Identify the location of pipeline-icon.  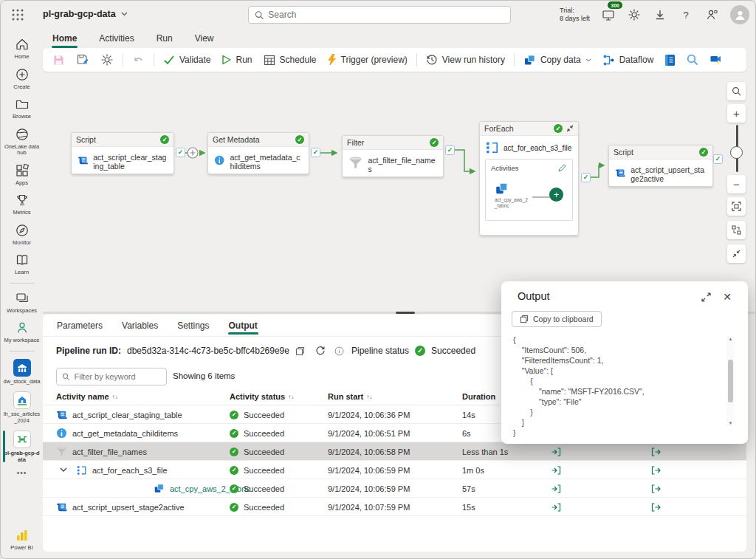
(22, 439).